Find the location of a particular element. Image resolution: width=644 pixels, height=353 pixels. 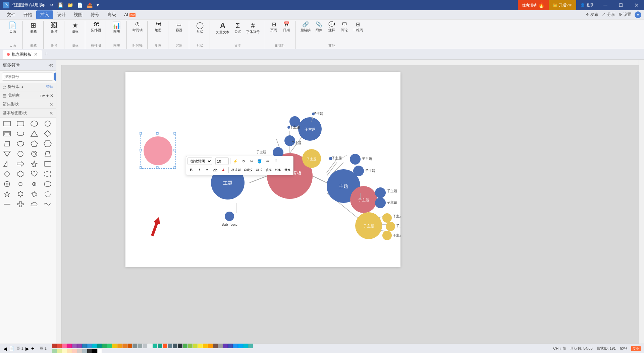

ft-align-button: ≡ is located at coordinates (207, 170).